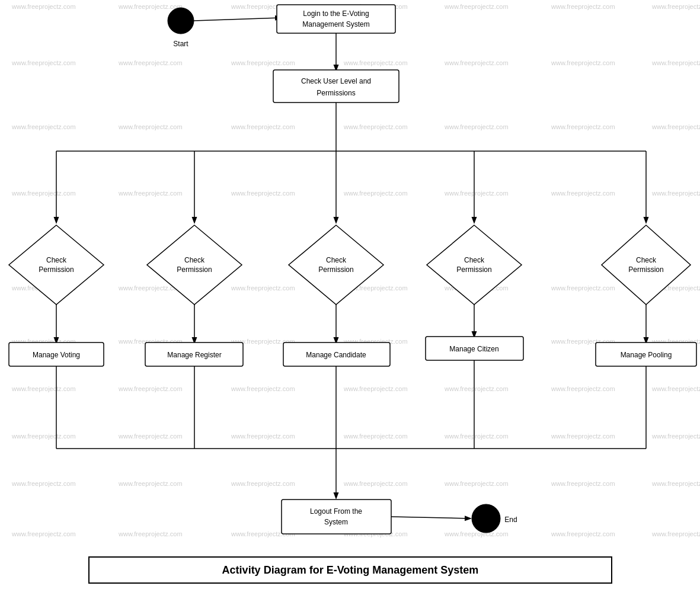  I want to click on check-perm-3-diamond, so click(336, 265).